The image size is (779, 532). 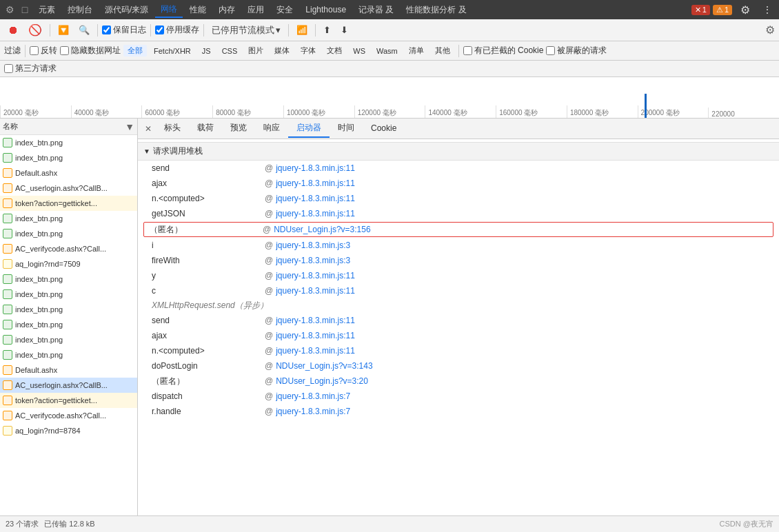 What do you see at coordinates (205, 128) in the screenshot?
I see `tab-payload: 载荷` at bounding box center [205, 128].